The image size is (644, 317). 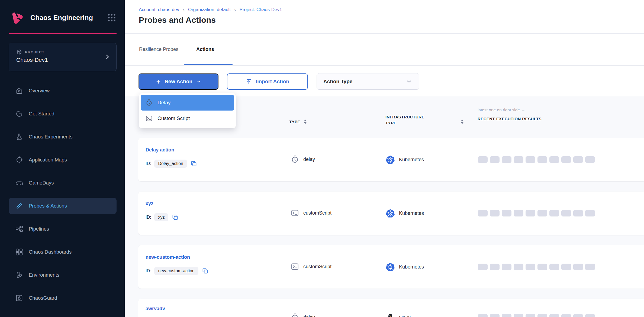 What do you see at coordinates (63, 137) in the screenshot?
I see `sidebar-item-chaos-experiments: Chaos Experiments` at bounding box center [63, 137].